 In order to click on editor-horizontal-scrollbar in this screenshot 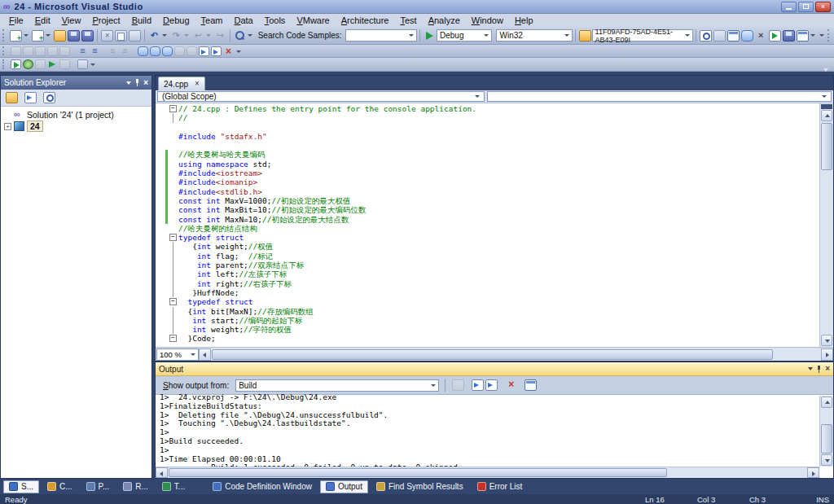, I will do `click(516, 355)`.